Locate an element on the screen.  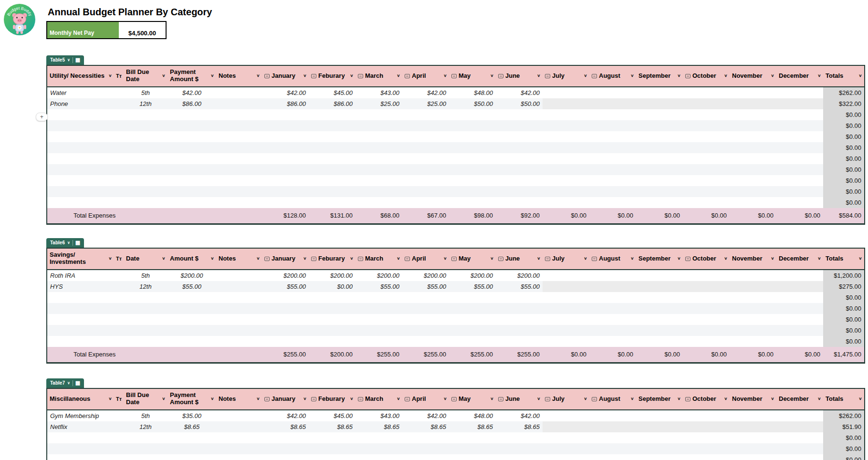
column-header-april: April∨ is located at coordinates (426, 76).